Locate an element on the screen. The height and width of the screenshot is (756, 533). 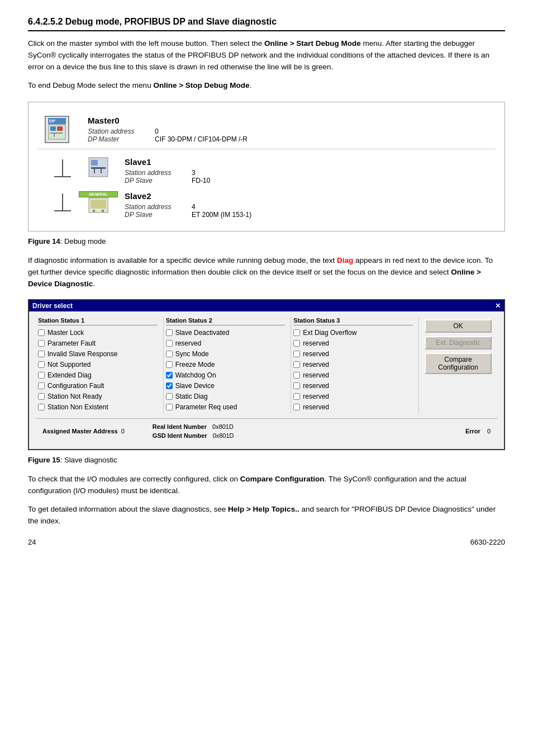
slave2-station-value: 4 is located at coordinates (193, 207).